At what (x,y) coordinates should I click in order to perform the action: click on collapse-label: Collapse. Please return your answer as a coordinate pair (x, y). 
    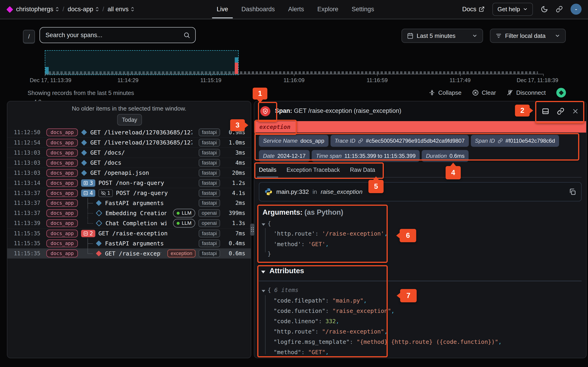
    Looking at the image, I should click on (450, 93).